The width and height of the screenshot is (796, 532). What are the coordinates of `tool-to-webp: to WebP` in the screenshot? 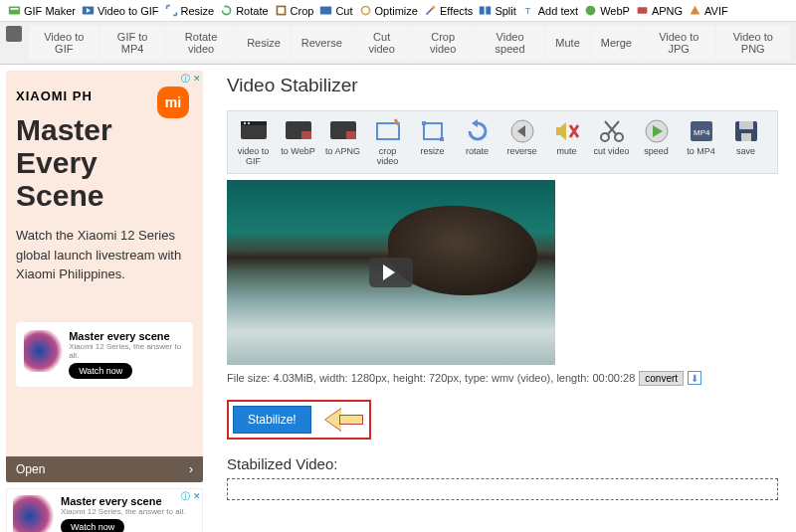 It's located at (298, 142).